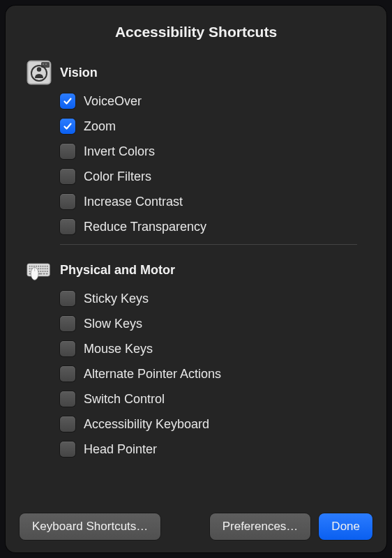 This screenshot has width=392, height=558. What do you see at coordinates (119, 152) in the screenshot?
I see `option-label: Invert Colors` at bounding box center [119, 152].